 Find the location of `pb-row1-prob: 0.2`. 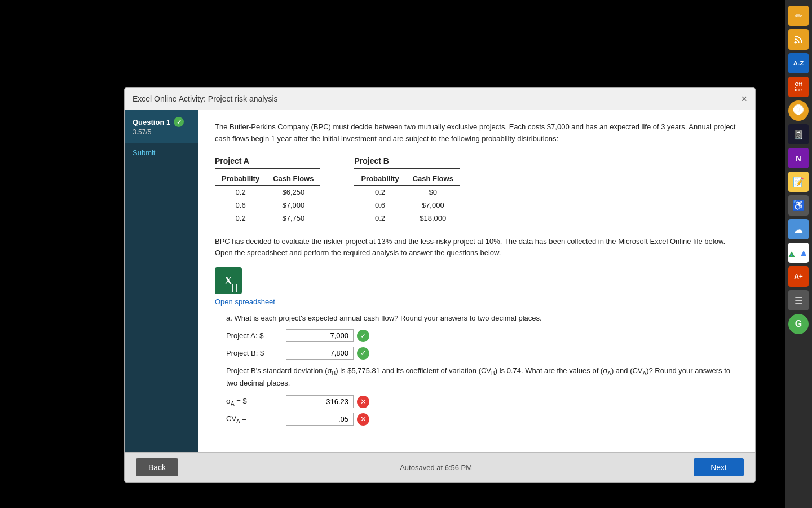

pb-row1-prob: 0.2 is located at coordinates (380, 192).